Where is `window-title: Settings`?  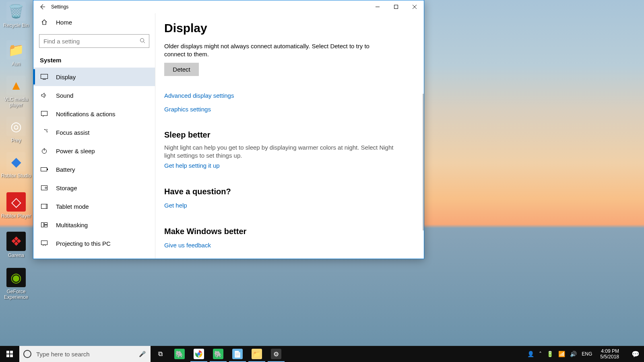
window-title: Settings is located at coordinates (60, 7).